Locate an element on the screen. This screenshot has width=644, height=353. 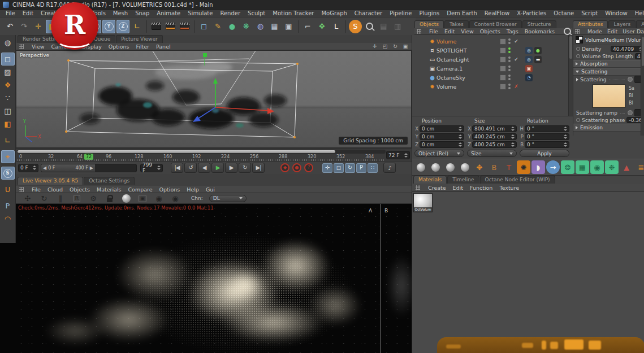
main-menu-render: Render is located at coordinates (230, 14).